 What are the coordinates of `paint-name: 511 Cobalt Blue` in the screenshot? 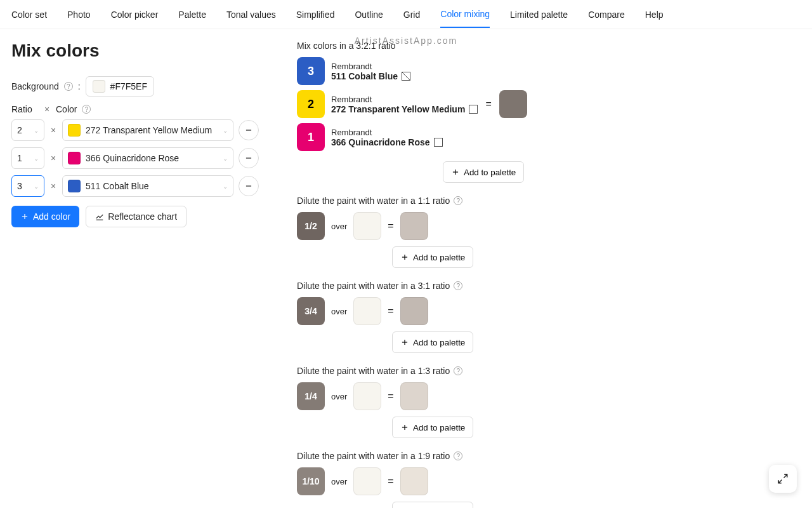 It's located at (370, 76).